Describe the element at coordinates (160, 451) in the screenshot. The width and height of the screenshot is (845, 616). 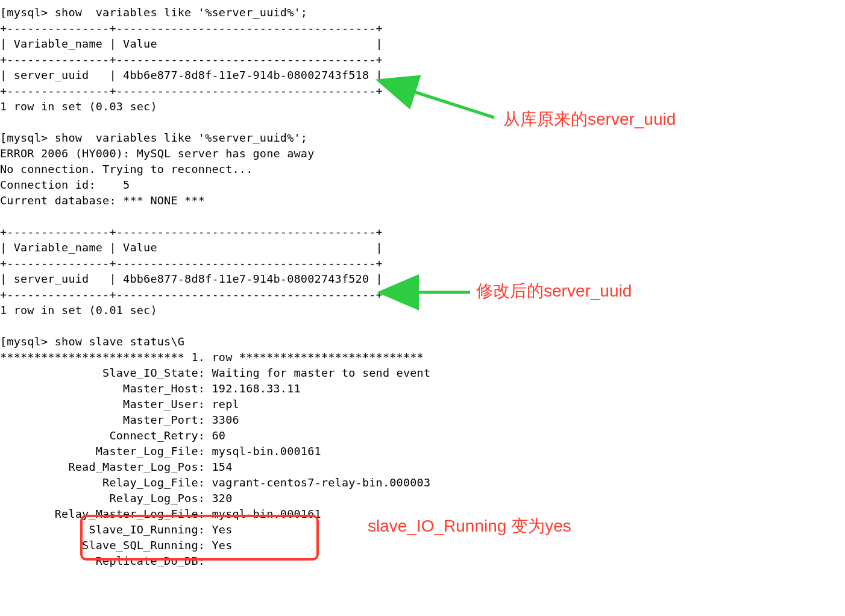
I see `line: Master_Log_File: mysql-bin.000161` at that location.